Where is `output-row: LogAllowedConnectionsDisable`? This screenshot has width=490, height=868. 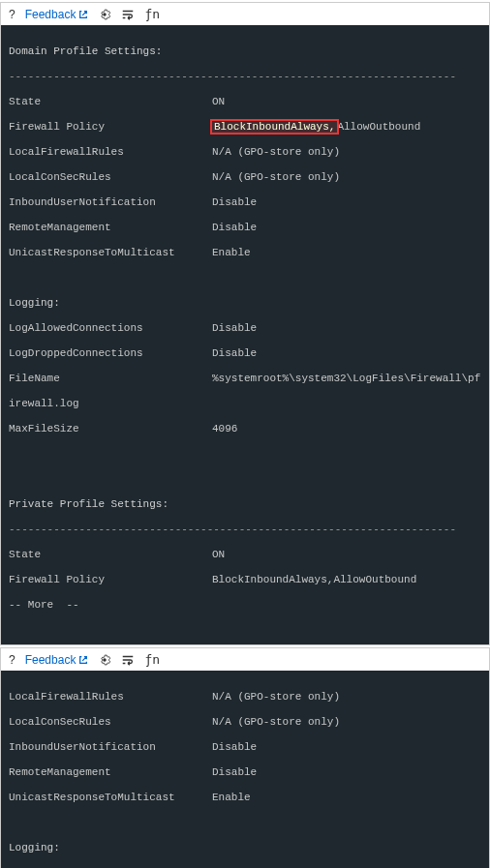
output-row: LogAllowedConnectionsDisable is located at coordinates (245, 329).